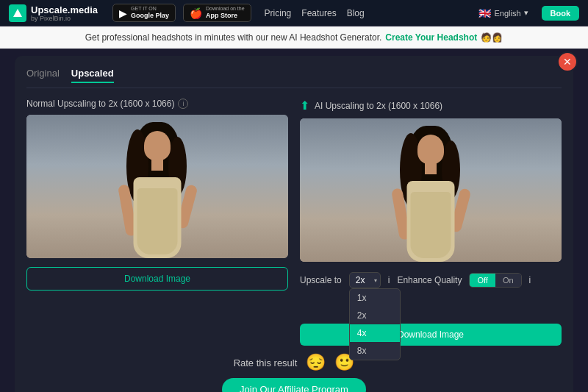 The image size is (588, 392). I want to click on enhance-toggle: Off On, so click(495, 280).